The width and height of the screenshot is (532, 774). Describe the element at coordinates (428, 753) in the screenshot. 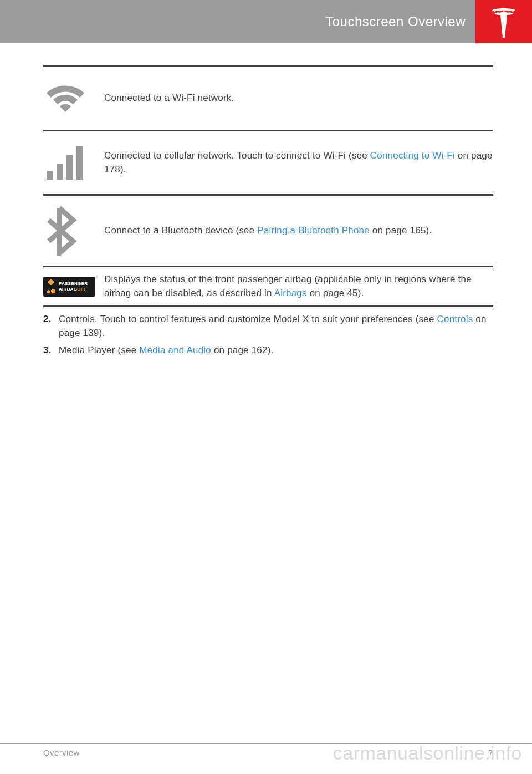

I see `watermark: carmanualsonline.info` at that location.